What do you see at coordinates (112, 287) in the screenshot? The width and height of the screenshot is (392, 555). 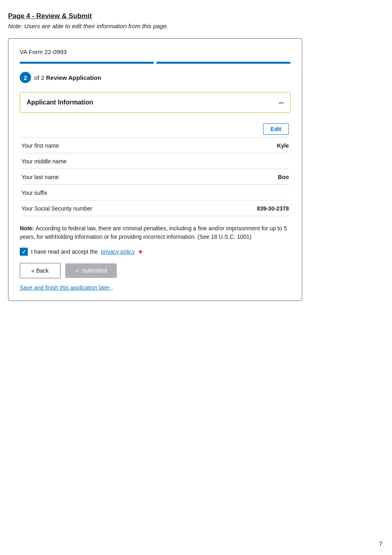 I see `save-link-period: .` at bounding box center [112, 287].